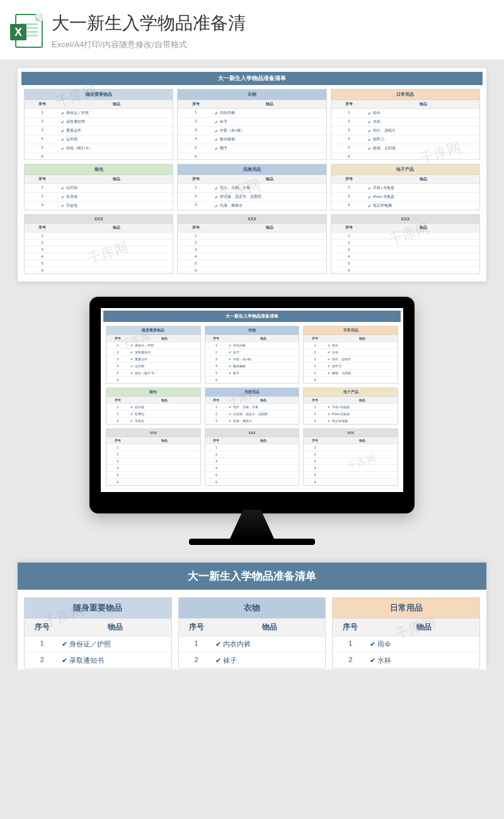 The image size is (504, 819). I want to click on item-text: 眼镜、太阳镜, so click(384, 149).